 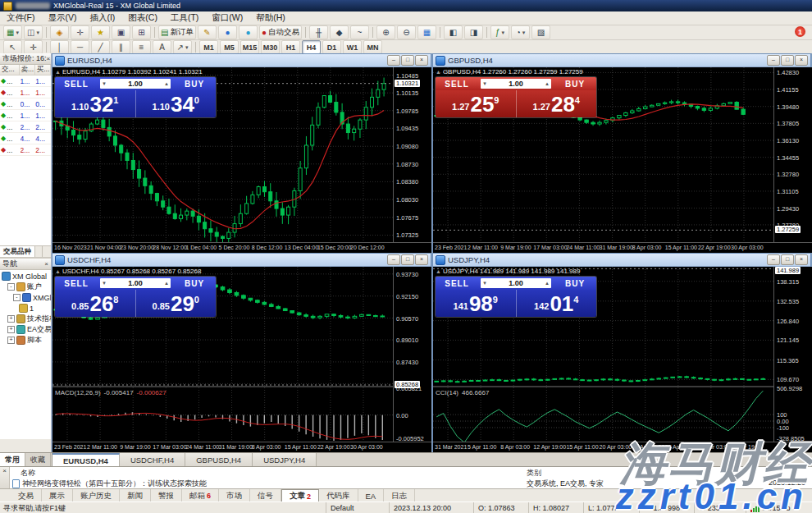 I want to click on buy-price: 142014, so click(x=557, y=304).